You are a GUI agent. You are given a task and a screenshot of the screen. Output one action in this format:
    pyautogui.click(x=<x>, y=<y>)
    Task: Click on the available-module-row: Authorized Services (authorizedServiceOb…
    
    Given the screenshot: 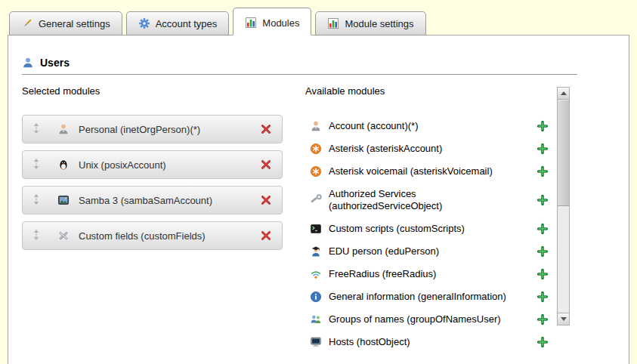 What is the action you would take?
    pyautogui.click(x=427, y=200)
    